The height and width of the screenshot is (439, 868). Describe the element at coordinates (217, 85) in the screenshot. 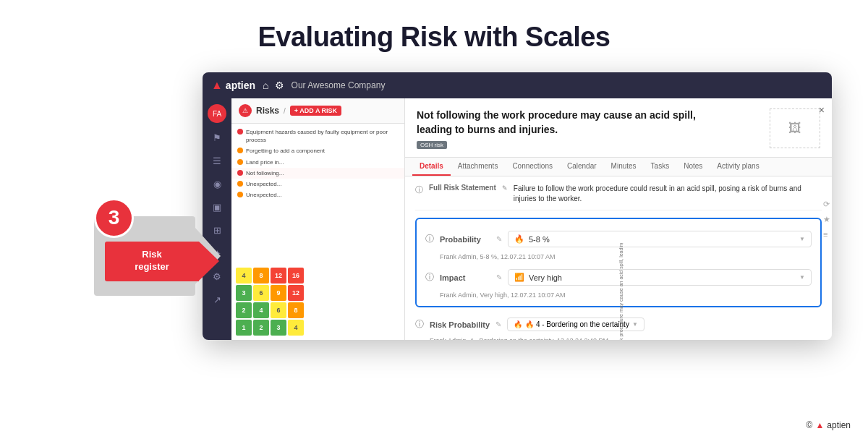

I see `aptien-logo-icon: ▲` at that location.